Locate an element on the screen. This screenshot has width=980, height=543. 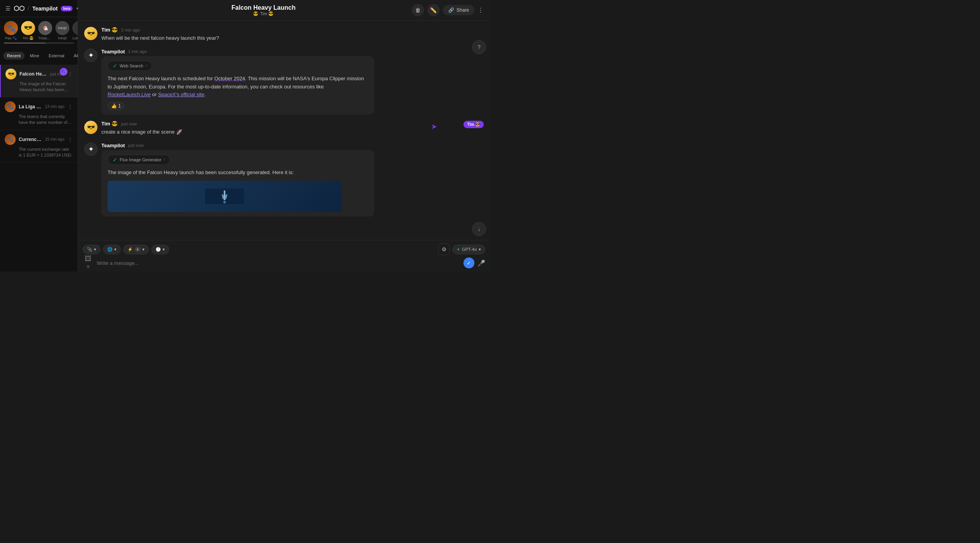
schedule-button: 🕐 ▾ is located at coordinates (160, 249).